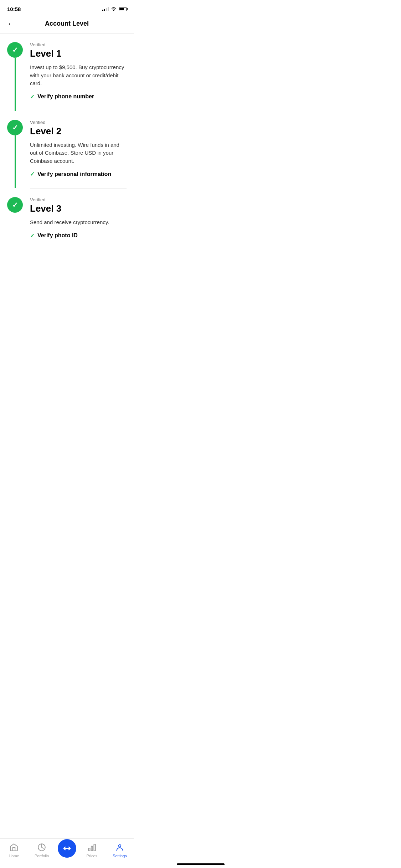  I want to click on level-3-verify-check-icon: ✓, so click(32, 236).